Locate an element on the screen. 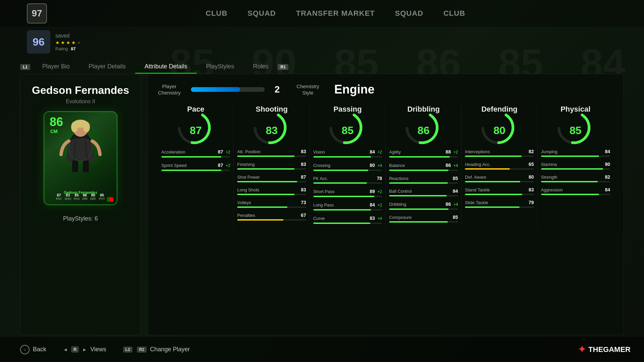 The image size is (644, 362). pace-acceleration-bar is located at coordinates (196, 157).